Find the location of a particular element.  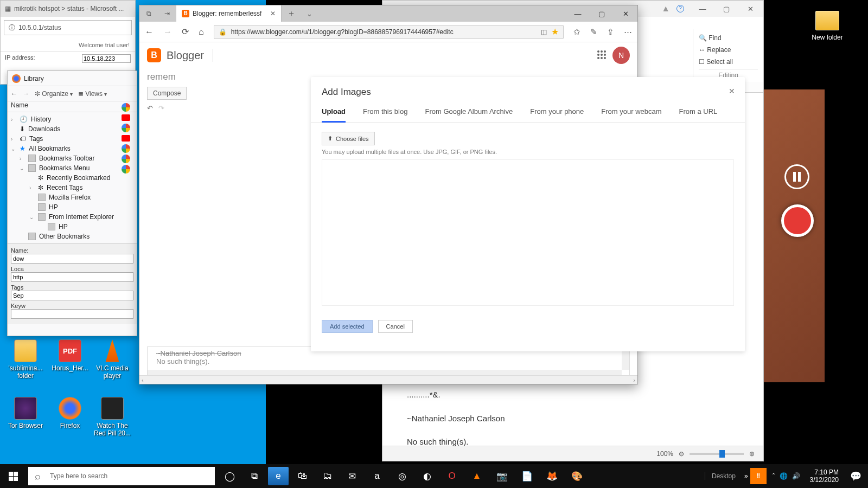

word-replace: ↔ Replace is located at coordinates (728, 50).